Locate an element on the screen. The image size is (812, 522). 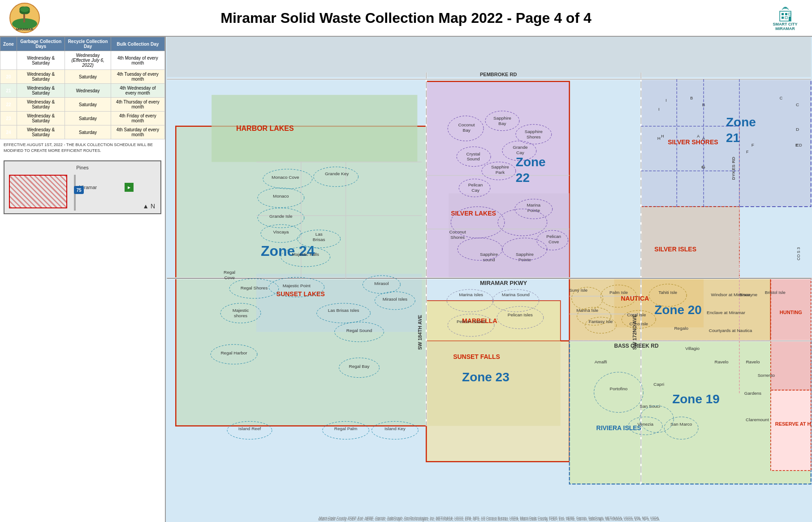
svg-text: Courtyards at Nautica is located at coordinates (730, 331).